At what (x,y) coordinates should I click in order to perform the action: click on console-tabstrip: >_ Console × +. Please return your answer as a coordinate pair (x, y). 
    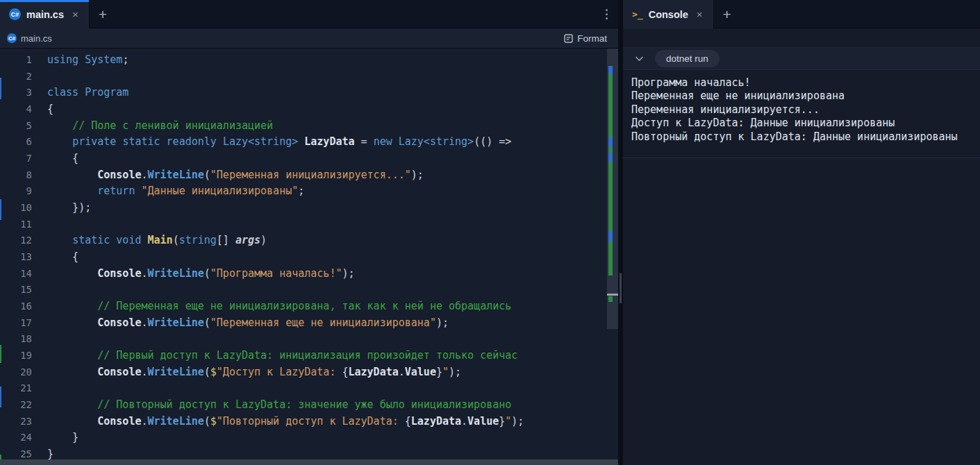
    Looking at the image, I should click on (802, 14).